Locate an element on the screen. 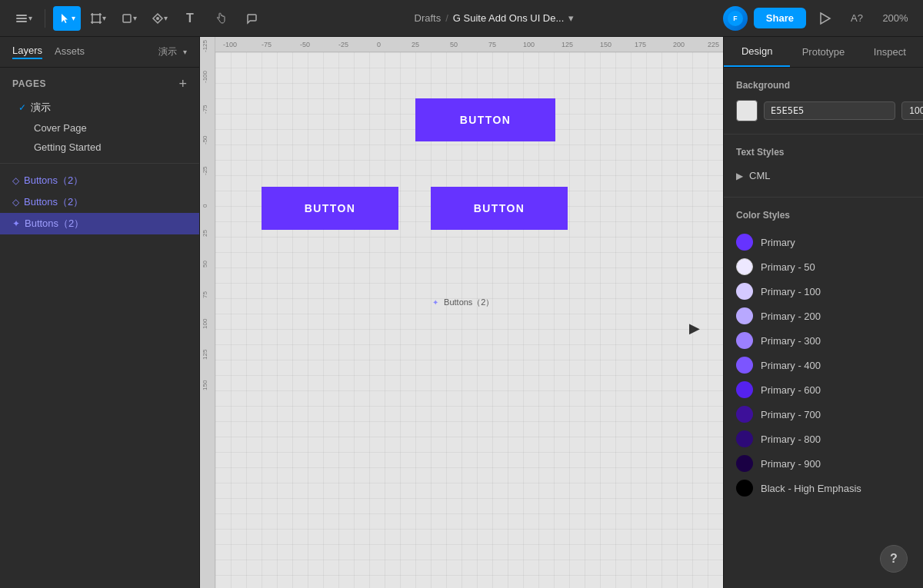  toolbar-center: Drafts / G Suite Add Ons UI De... ▾ is located at coordinates (494, 18).